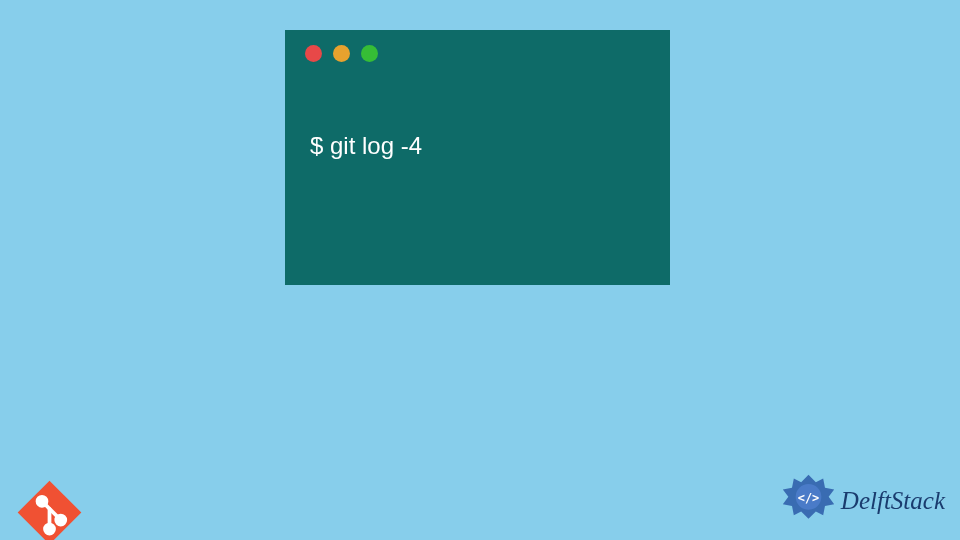  I want to click on minimize-icon, so click(342, 54).